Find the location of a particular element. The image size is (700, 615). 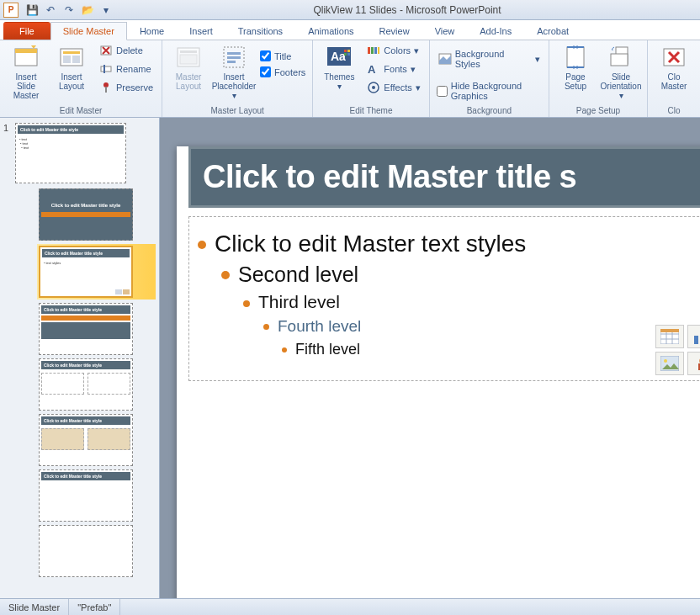

layout-thumb-2-selected: Click to edit Master title style• text s… is located at coordinates (96, 272).